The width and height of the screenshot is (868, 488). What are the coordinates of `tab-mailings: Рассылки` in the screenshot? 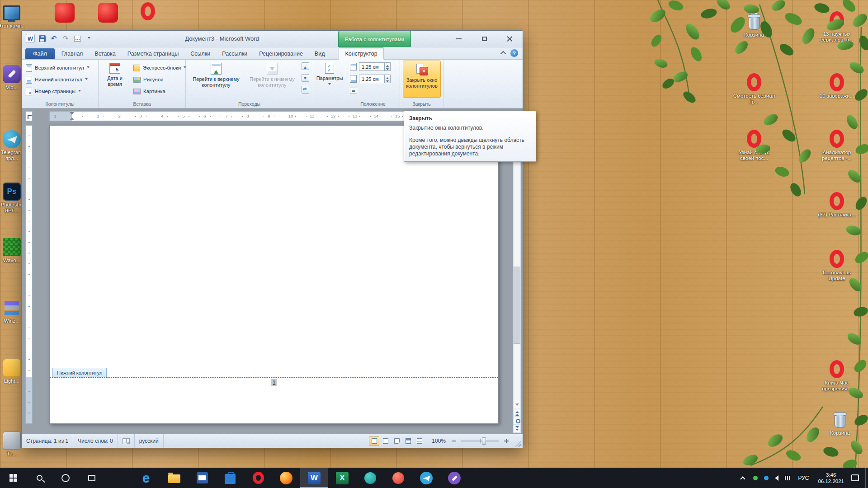 It's located at (235, 54).